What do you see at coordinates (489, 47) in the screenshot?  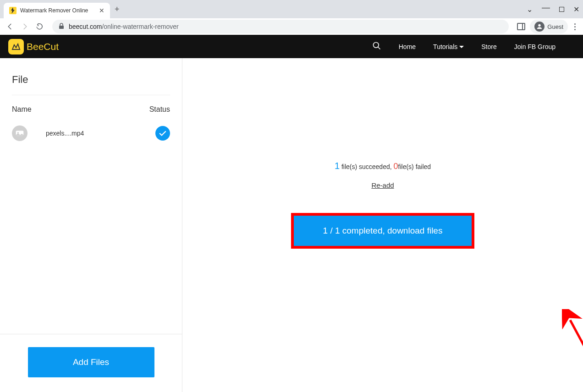 I see `nav-store: Store` at bounding box center [489, 47].